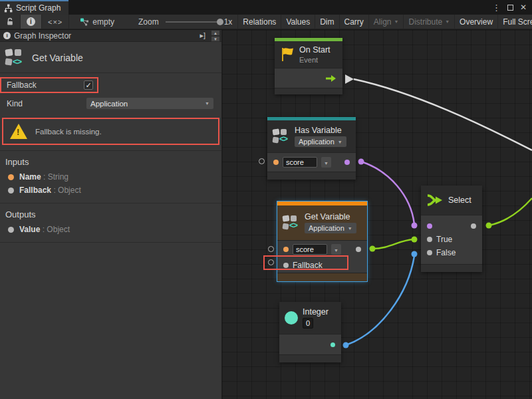 Image resolution: width=532 pixels, height=399 pixels. Describe the element at coordinates (56, 21) in the screenshot. I see `value-connections-button: <×>` at that location.